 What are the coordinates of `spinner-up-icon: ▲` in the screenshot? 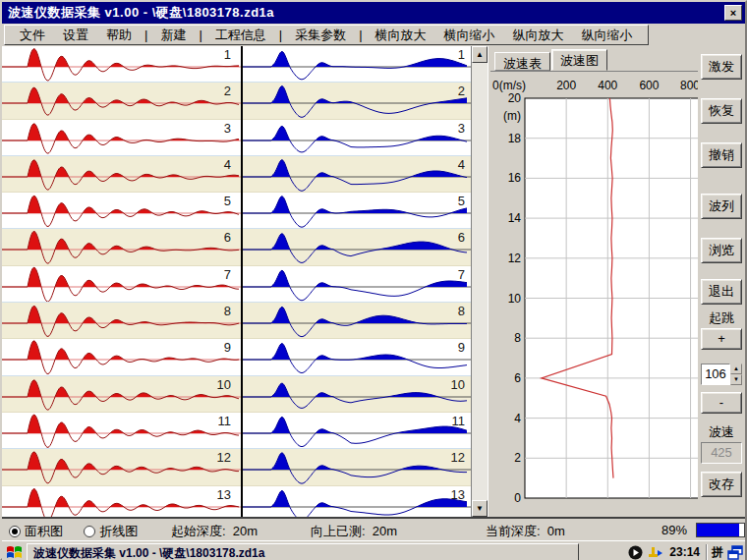 It's located at (736, 369).